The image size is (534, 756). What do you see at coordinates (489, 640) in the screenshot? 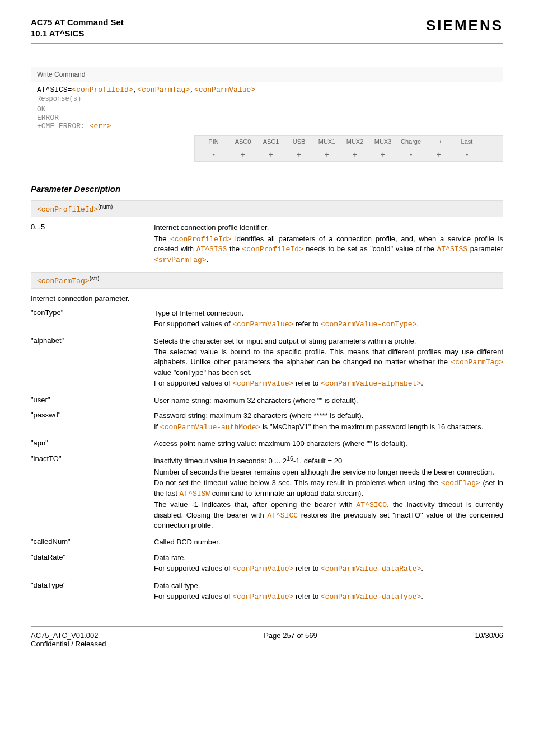
I see `footer-date: 10/30/06` at bounding box center [489, 640].